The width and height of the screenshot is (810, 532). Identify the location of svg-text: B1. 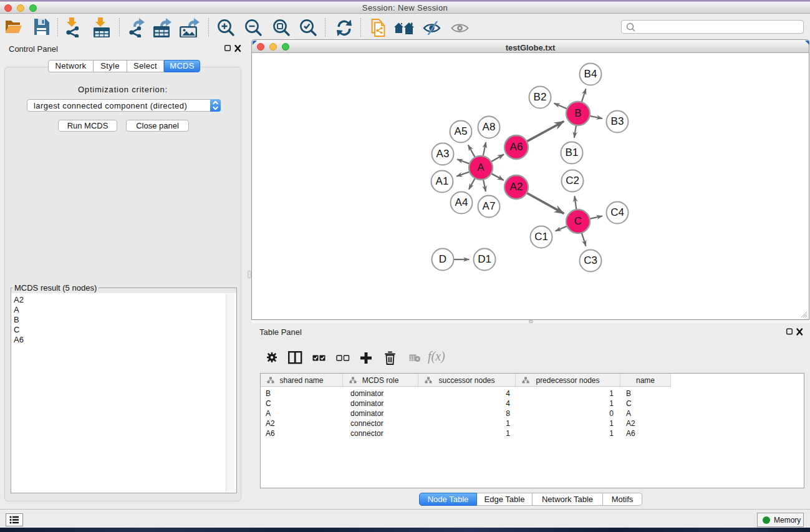
(572, 152).